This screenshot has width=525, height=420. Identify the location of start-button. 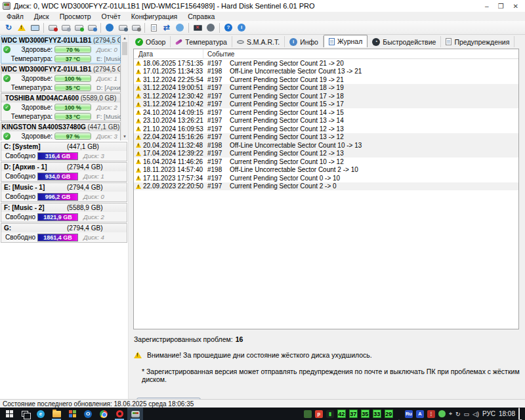
(9, 413).